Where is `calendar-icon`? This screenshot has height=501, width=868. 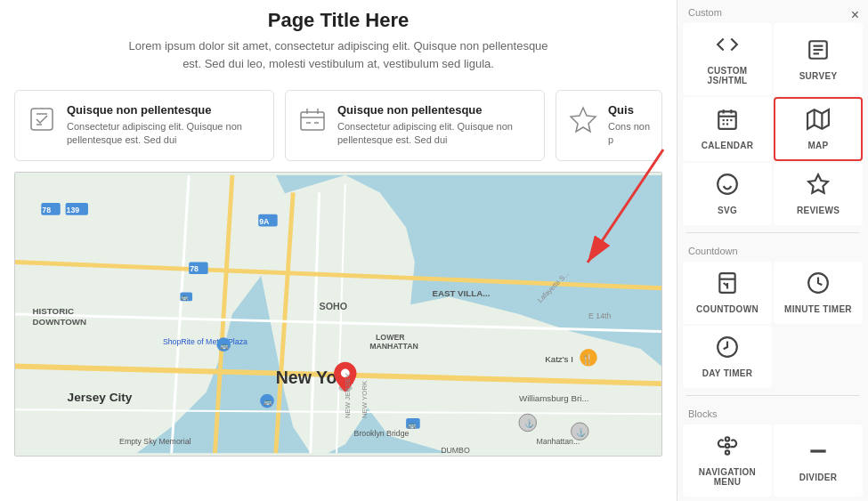
calendar-icon is located at coordinates (727, 122).